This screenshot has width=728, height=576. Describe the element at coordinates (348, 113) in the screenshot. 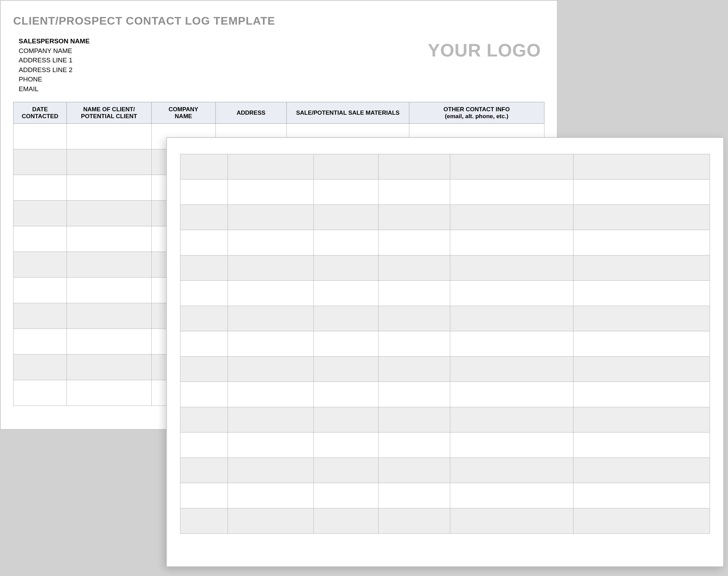

I see `col-sale-materials: SALE/POTENTIAL SALE MATERIALS` at that location.